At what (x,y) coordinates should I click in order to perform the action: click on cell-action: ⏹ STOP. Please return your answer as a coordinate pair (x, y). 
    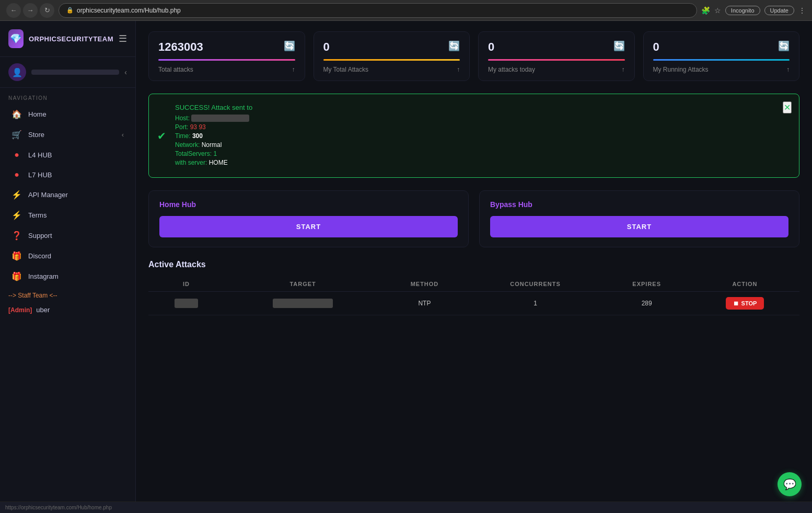
    Looking at the image, I should click on (745, 303).